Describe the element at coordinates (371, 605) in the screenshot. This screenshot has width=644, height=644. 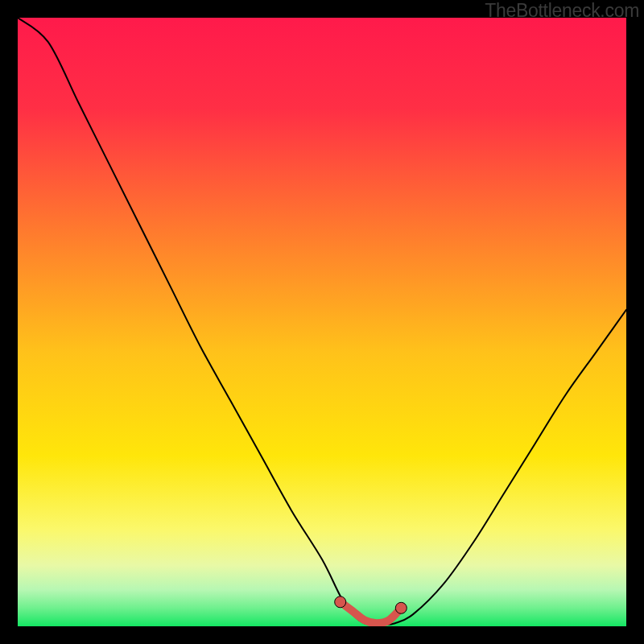
I see `optimal-zone-endpoints` at that location.